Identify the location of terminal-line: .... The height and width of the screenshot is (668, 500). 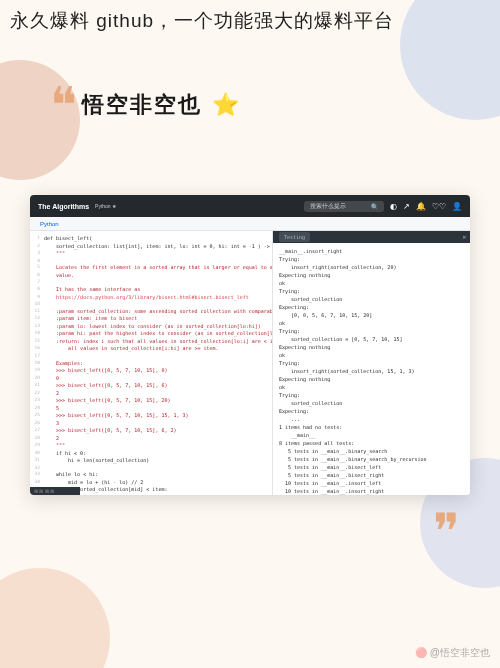
(372, 419).